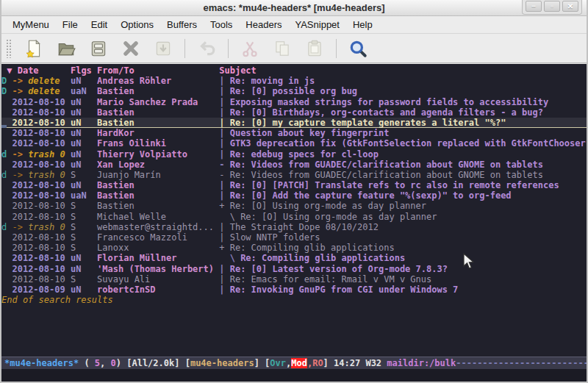 Image resolution: width=588 pixels, height=383 pixels. What do you see at coordinates (49, 81) in the screenshot?
I see `mark-target: delete` at bounding box center [49, 81].